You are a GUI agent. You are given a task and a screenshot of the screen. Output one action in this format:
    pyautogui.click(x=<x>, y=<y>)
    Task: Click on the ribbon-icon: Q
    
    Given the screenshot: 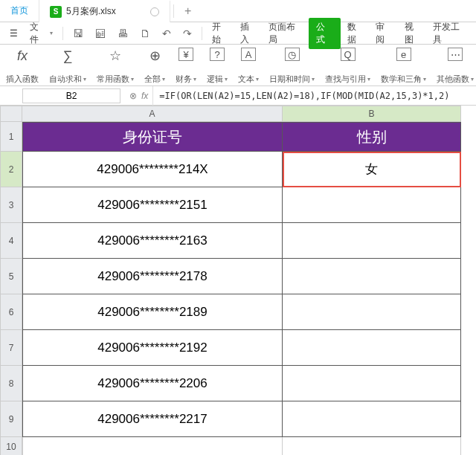 What is the action you would take?
    pyautogui.click(x=348, y=54)
    